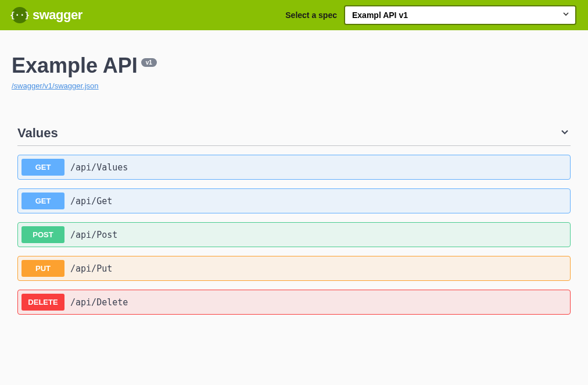 Image resolution: width=588 pixels, height=385 pixels. I want to click on spec-select: Exampl API v1, so click(460, 15).